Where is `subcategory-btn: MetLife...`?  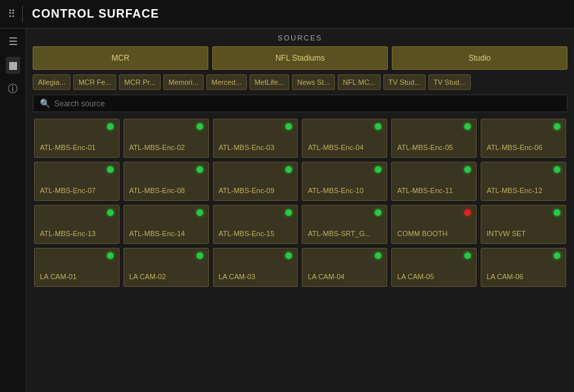
subcategory-btn: MetLife... is located at coordinates (269, 82).